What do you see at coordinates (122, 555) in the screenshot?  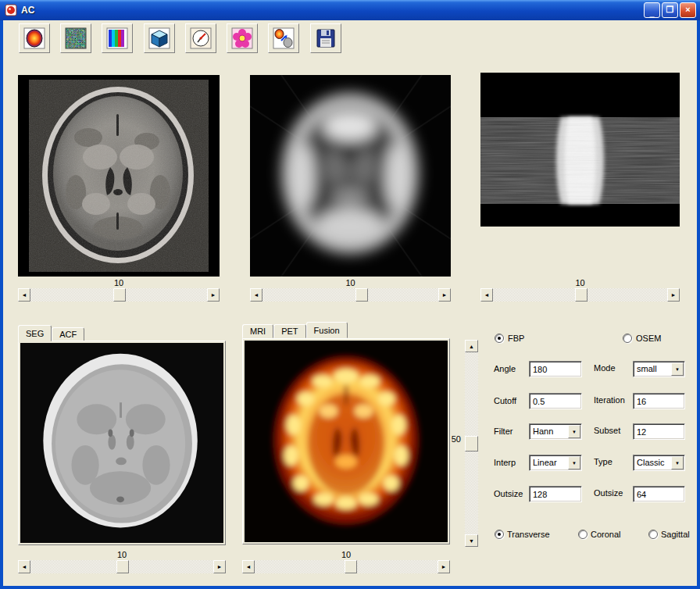 I see `seg-slice-label: 10` at bounding box center [122, 555].